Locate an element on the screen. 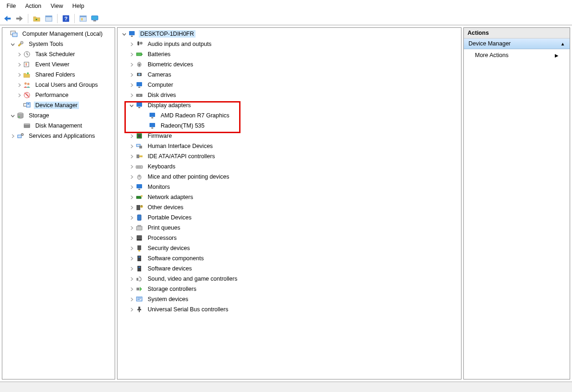 This screenshot has width=572, height=392. actions-section-device-manager: Device Manager ▲ is located at coordinates (517, 44).